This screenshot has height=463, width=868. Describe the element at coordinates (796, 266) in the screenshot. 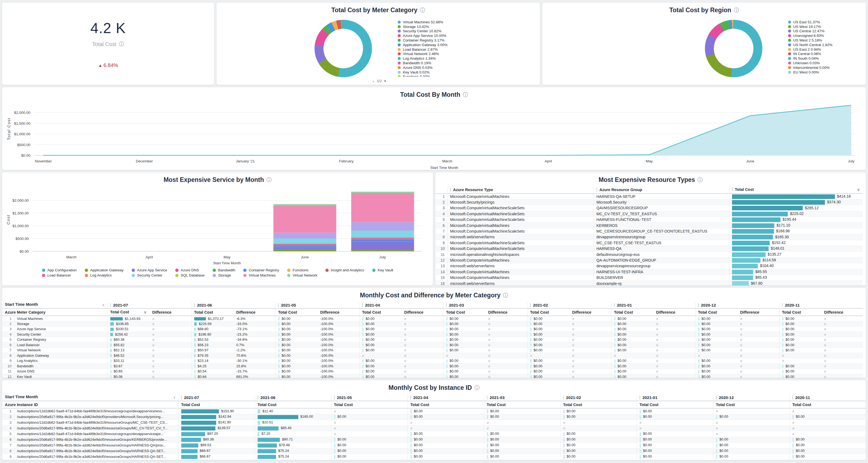

I see `cost-cell: $104.40` at that location.